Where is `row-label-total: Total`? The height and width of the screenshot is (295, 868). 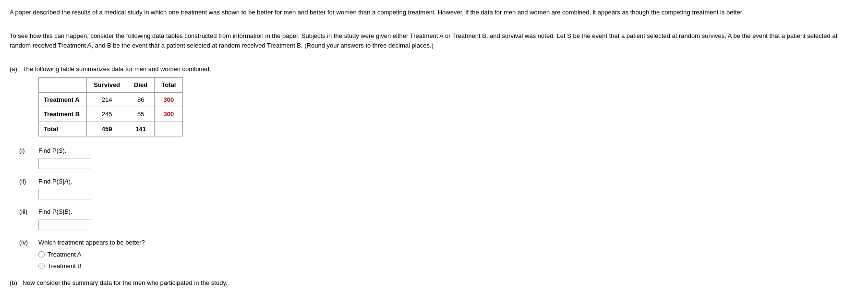 row-label-total: Total is located at coordinates (63, 129).